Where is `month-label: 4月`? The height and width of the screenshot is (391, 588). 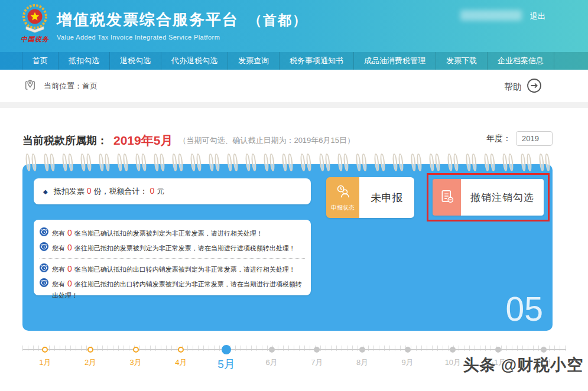 month-label: 4月 is located at coordinates (181, 363).